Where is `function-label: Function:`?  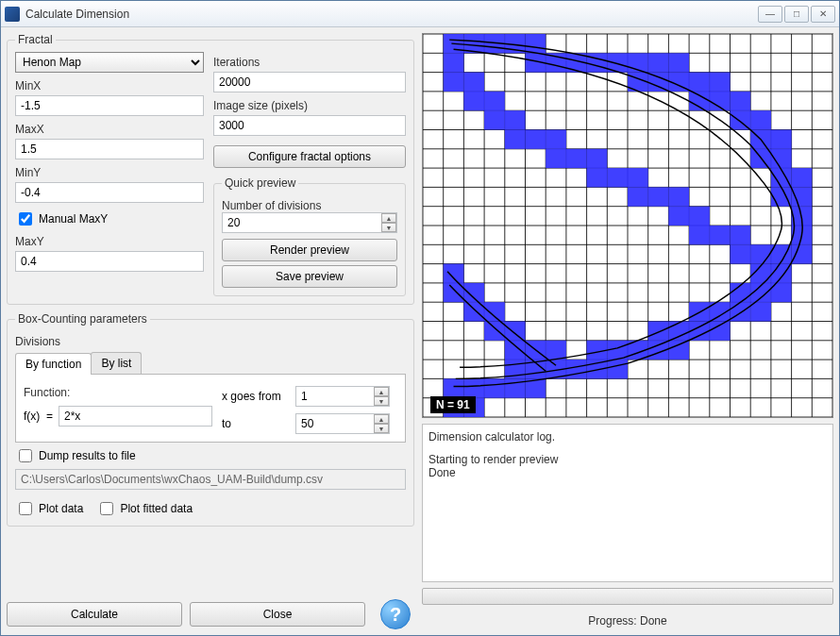
function-label: Function: is located at coordinates (118, 393).